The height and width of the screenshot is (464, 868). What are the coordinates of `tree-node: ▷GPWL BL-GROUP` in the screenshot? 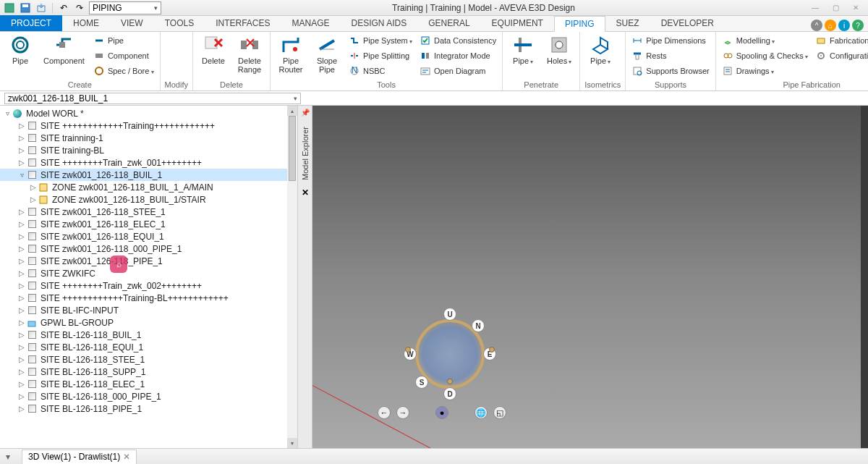 It's located at (149, 323).